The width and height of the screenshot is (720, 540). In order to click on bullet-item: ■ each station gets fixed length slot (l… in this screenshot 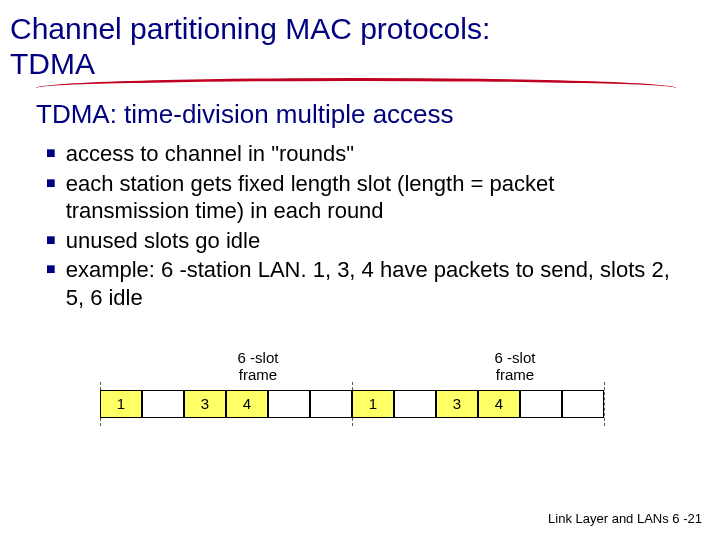, I will do `click(363, 198)`.